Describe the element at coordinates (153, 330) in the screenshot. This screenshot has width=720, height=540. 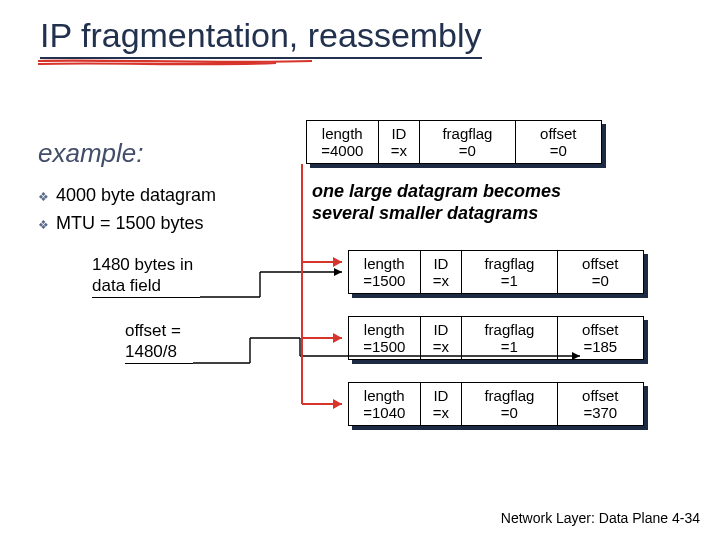
I see `note-line: offset =` at that location.